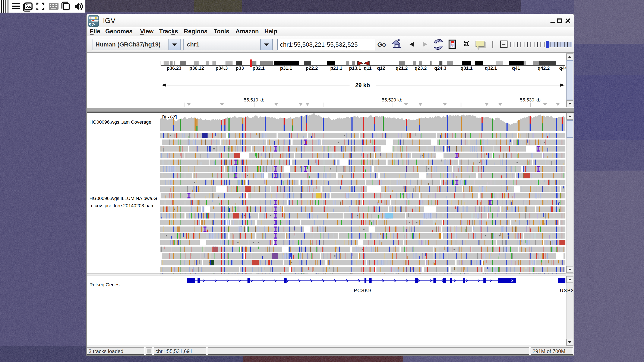 The height and width of the screenshot is (362, 644). What do you see at coordinates (222, 68) in the screenshot?
I see `svg-text: p34.3` at bounding box center [222, 68].